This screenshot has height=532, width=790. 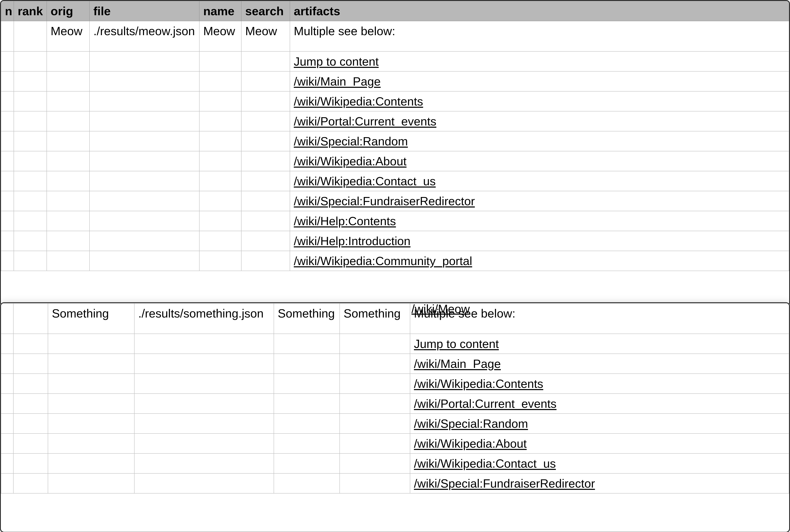 What do you see at coordinates (540, 221) in the screenshot?
I see `artifact-link-cell: /wiki/Help:Contents` at bounding box center [540, 221].